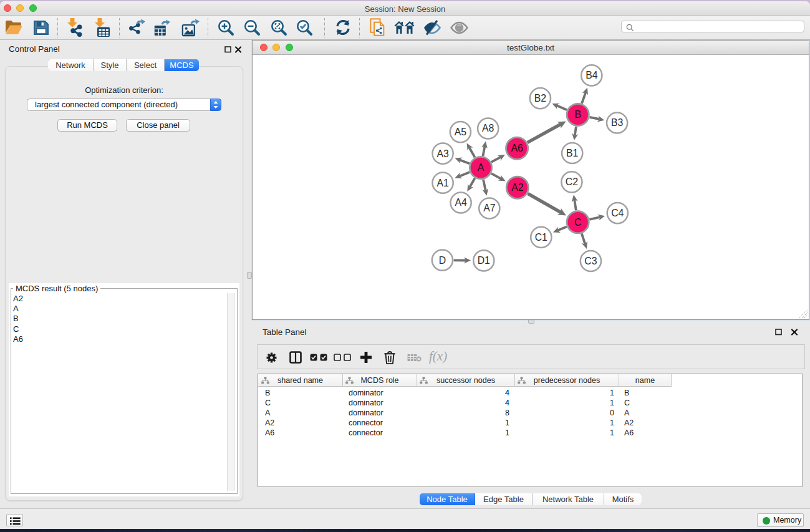 The width and height of the screenshot is (810, 532). Describe the element at coordinates (518, 148) in the screenshot. I see `svg-text: A6` at that location.